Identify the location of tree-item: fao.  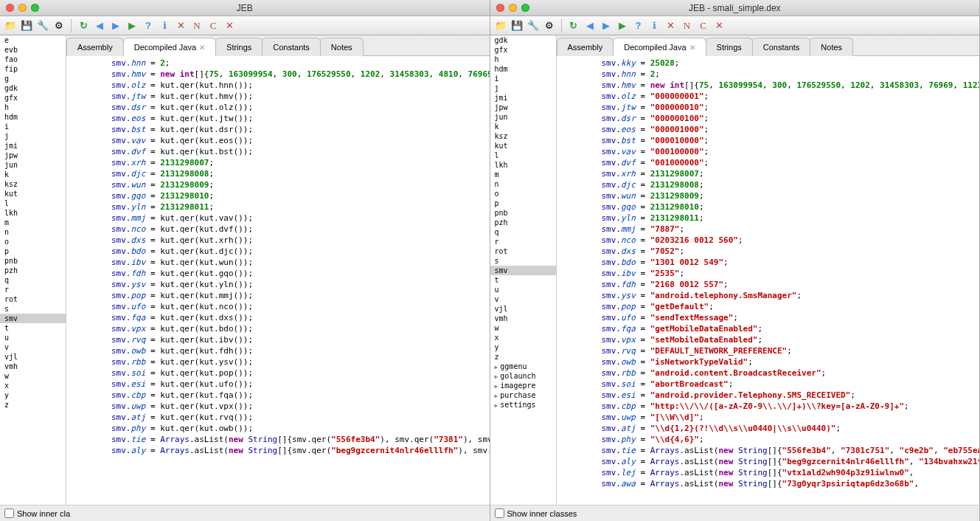
(32, 59).